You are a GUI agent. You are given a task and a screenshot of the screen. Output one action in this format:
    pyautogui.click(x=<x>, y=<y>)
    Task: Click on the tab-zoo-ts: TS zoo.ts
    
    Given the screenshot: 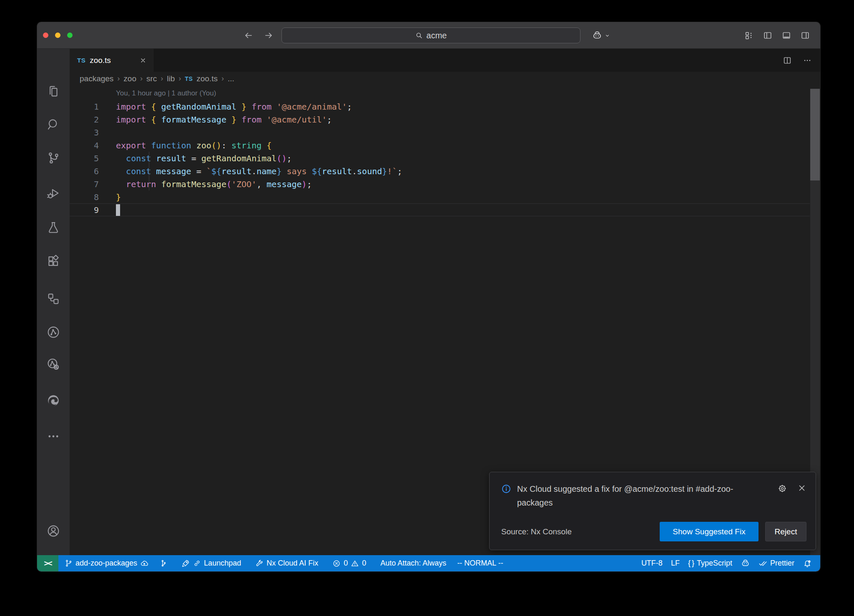 What is the action you would take?
    pyautogui.click(x=112, y=60)
    